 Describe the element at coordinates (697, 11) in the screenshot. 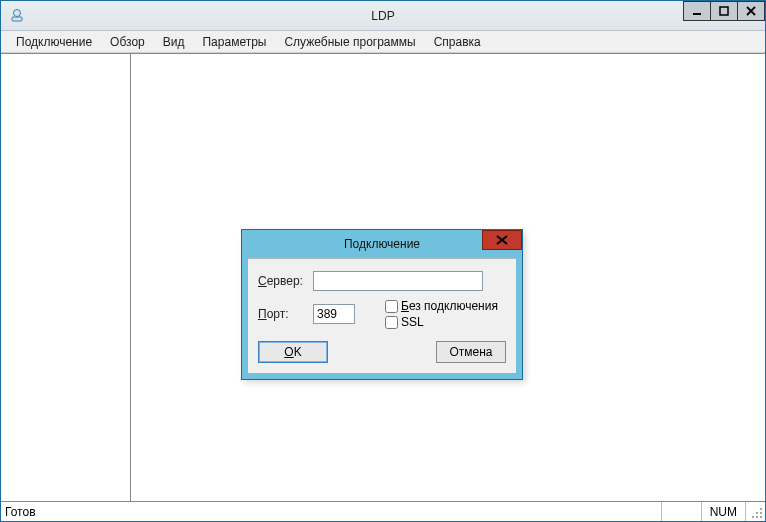

I see `minimize-button` at that location.